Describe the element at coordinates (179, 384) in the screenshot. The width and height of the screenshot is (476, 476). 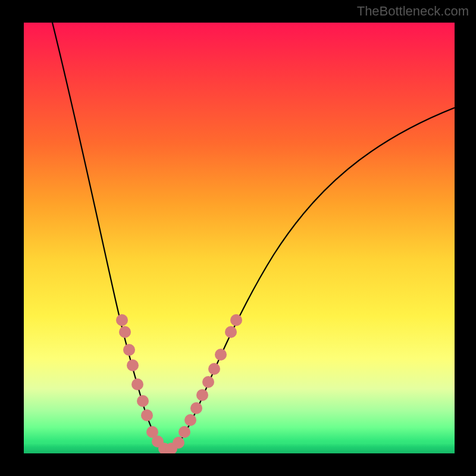
I see `dots-group` at that location.